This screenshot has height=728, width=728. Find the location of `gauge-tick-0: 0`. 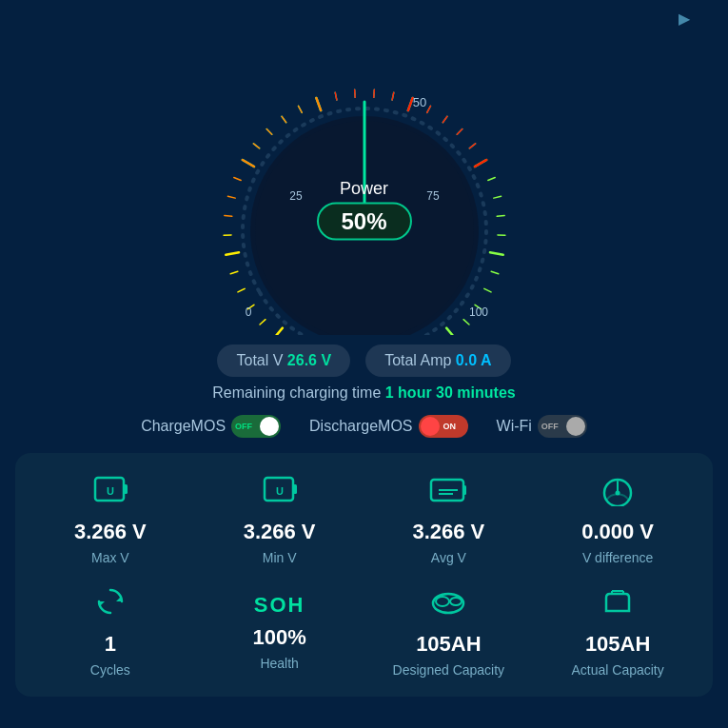

gauge-tick-0: 0 is located at coordinates (247, 312).